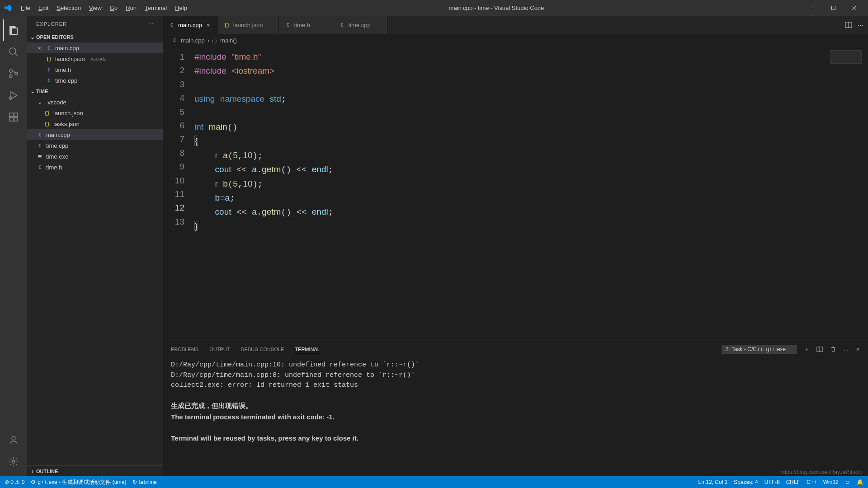  I want to click on file-item: {}tasks.json, so click(95, 124).